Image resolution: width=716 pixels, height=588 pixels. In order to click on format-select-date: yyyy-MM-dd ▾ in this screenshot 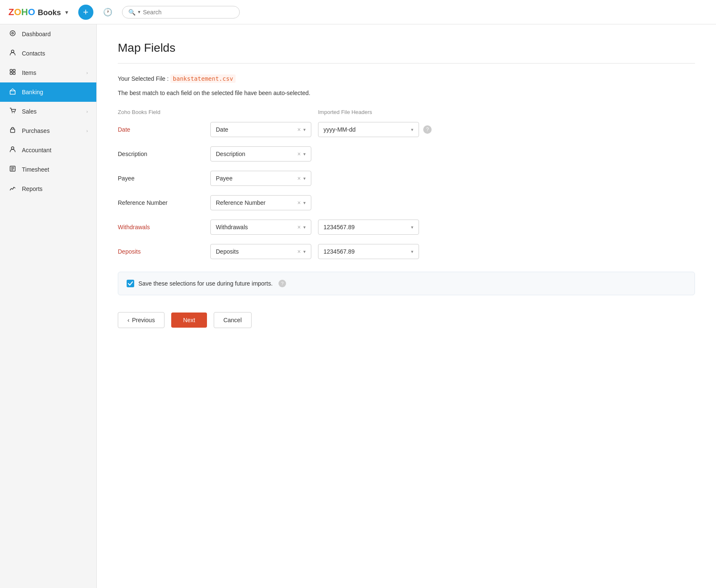, I will do `click(369, 130)`.